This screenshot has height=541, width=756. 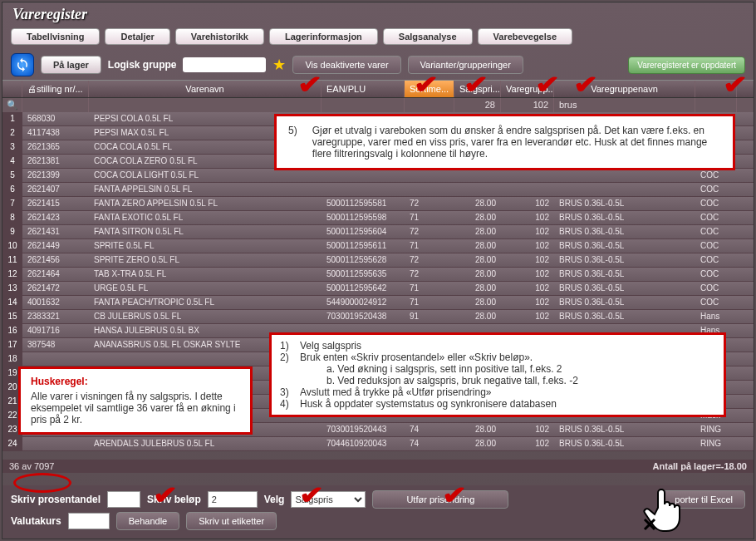 I want to click on behandle-button: Behandle, so click(x=148, y=521).